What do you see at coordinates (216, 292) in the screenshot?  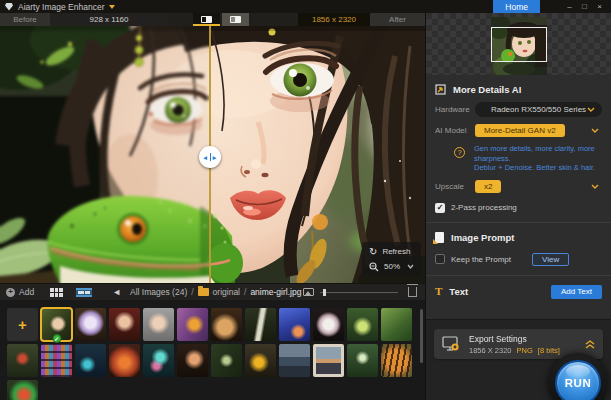 I see `breadcrumb: All Images (24) / original / anime-girl.…` at bounding box center [216, 292].